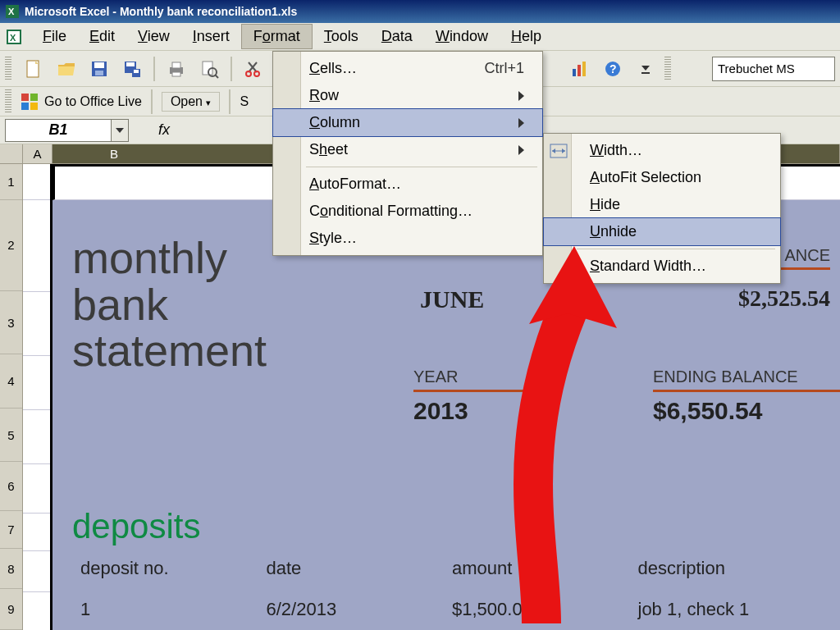 Image resolution: width=840 pixels, height=630 pixels. Describe the element at coordinates (176, 69) in the screenshot. I see `print-icon` at that location.